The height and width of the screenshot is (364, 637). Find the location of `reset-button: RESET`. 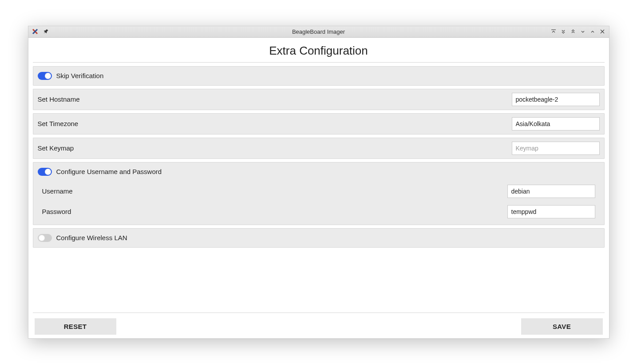

reset-button: RESET is located at coordinates (75, 327).